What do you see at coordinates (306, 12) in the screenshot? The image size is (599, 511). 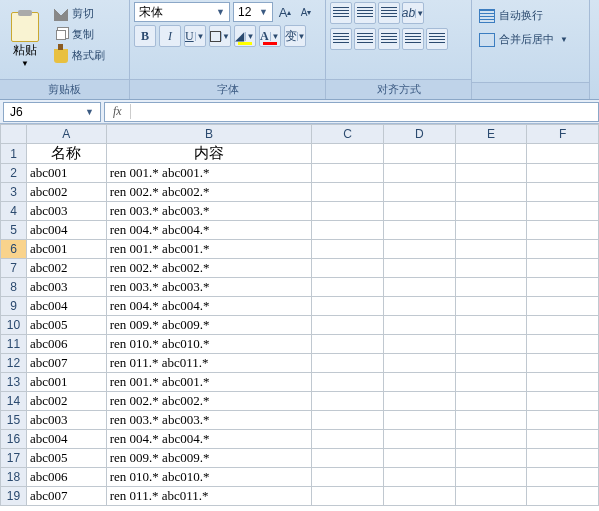 I see `shrink-font-button: A▾` at bounding box center [306, 12].